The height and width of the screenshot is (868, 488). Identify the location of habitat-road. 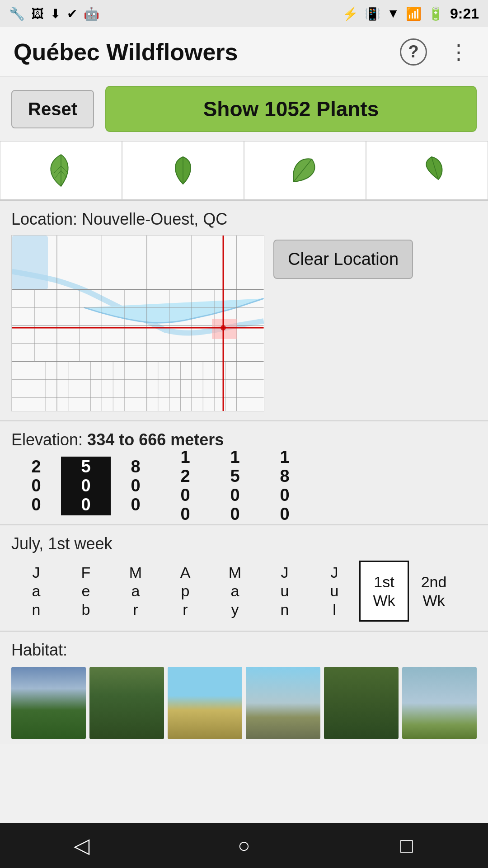
(283, 703).